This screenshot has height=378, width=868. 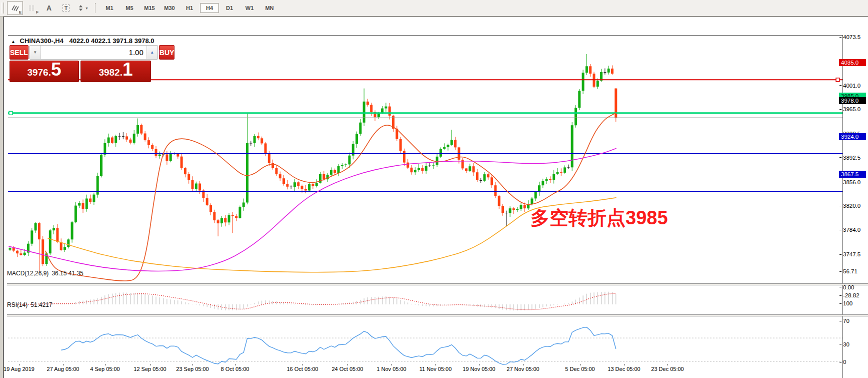 I want to click on rsi-label: RSI(14)51.4217, so click(x=30, y=305).